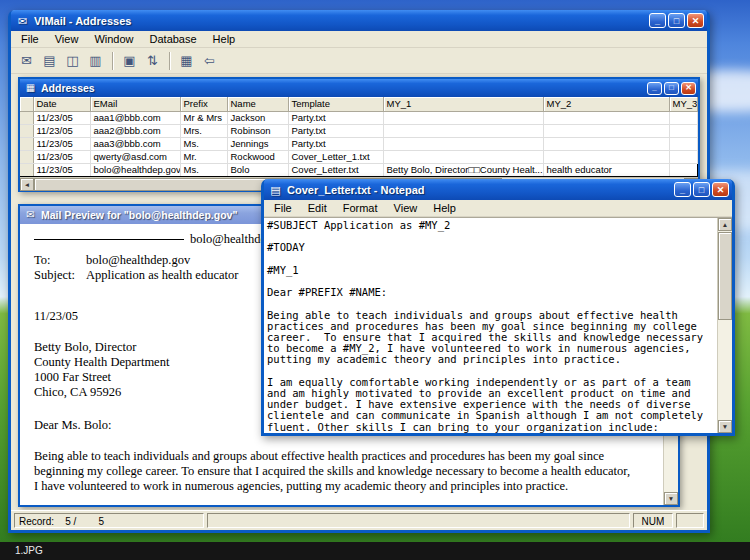  I want to click on scrollbar-thumb, so click(725, 276).